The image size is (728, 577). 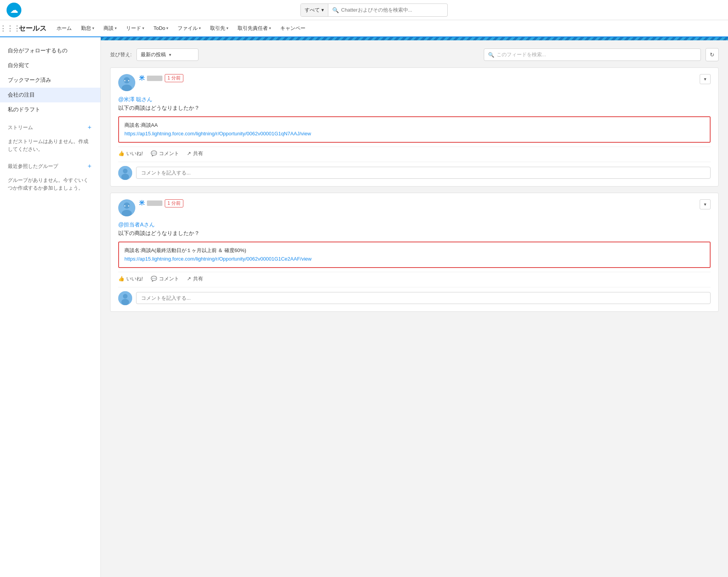 I want to click on nav-lead-label: リード, so click(x=133, y=28).